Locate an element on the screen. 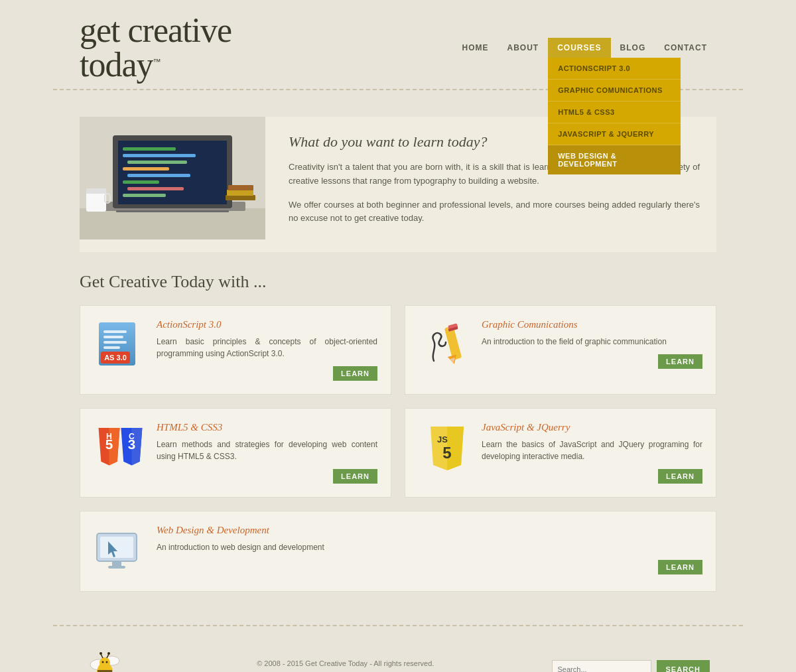 The width and height of the screenshot is (796, 672). learn-button-graphic: LEARN is located at coordinates (681, 362).